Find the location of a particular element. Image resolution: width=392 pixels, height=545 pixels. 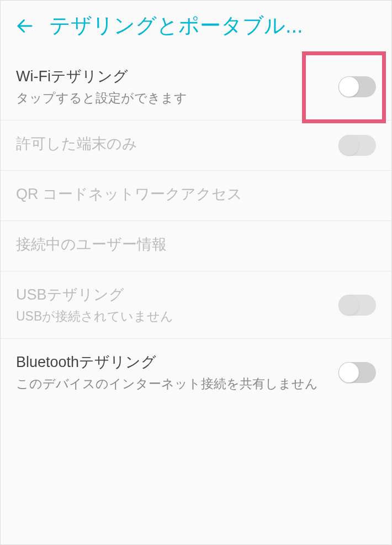

wifi-tethering-toggle is located at coordinates (357, 87).